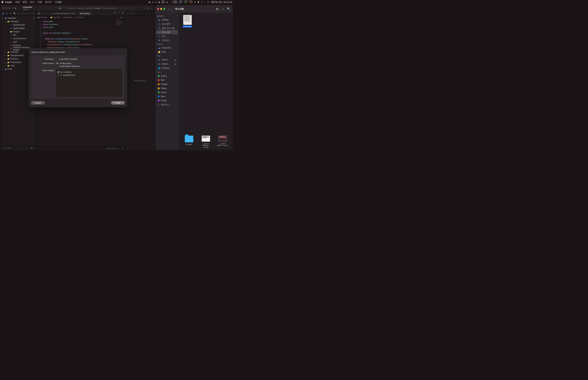 The height and width of the screenshot is (380, 588). Describe the element at coordinates (186, 2) in the screenshot. I see `ram-status: RAM55%` at that location.